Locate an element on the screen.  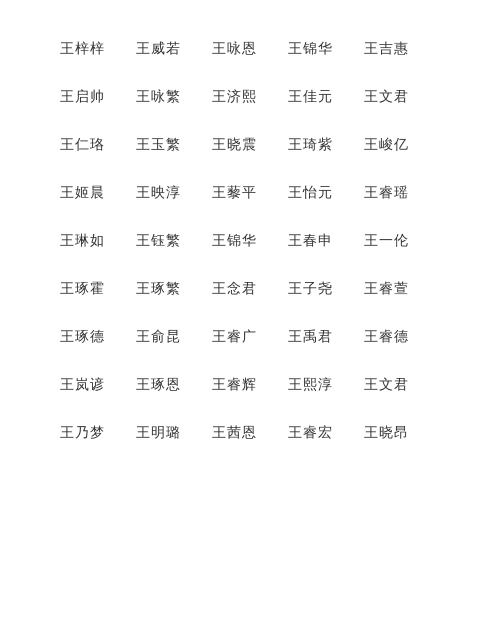
row-5: 王琢霍王琢繁王念君王子尧王睿萱 is located at coordinates (250, 289).